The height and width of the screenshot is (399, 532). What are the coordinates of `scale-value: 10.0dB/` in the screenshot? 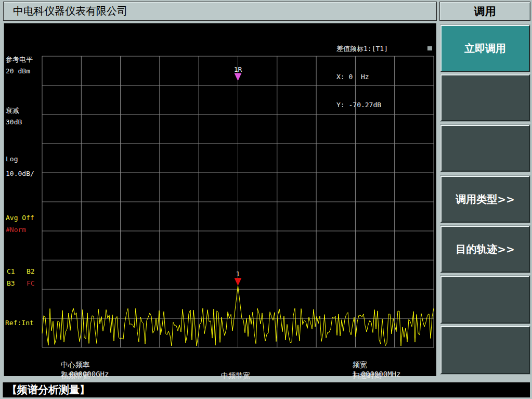 It's located at (20, 174).